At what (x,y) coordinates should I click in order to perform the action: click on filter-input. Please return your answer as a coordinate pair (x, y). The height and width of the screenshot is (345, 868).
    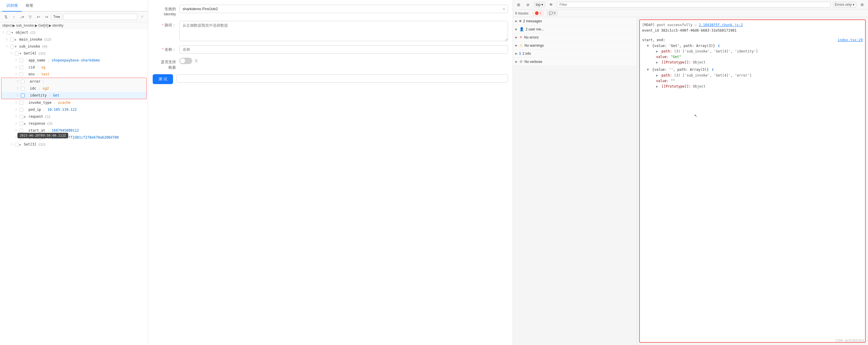
    Looking at the image, I should click on (693, 5).